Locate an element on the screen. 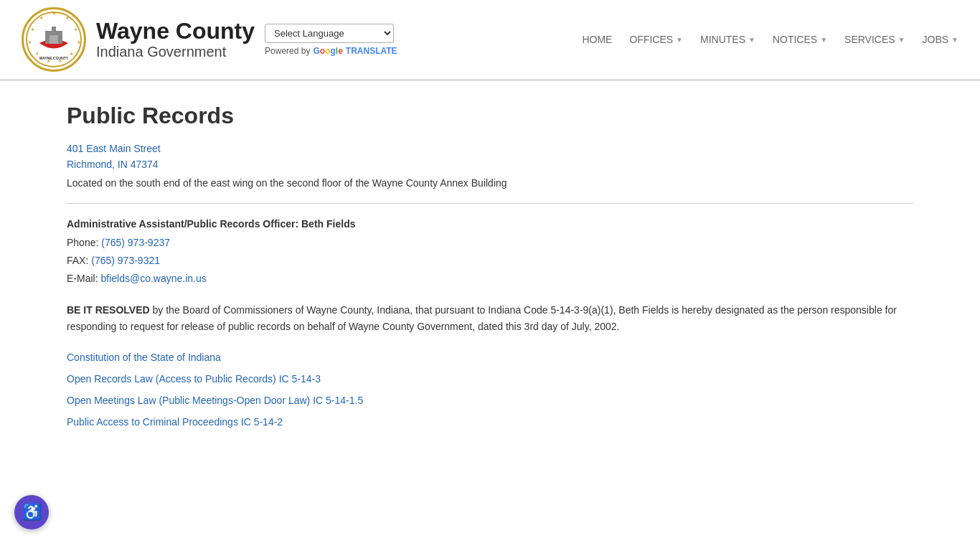 This screenshot has height=551, width=980. email-link: bfields@co.wayne.in.us is located at coordinates (154, 278).